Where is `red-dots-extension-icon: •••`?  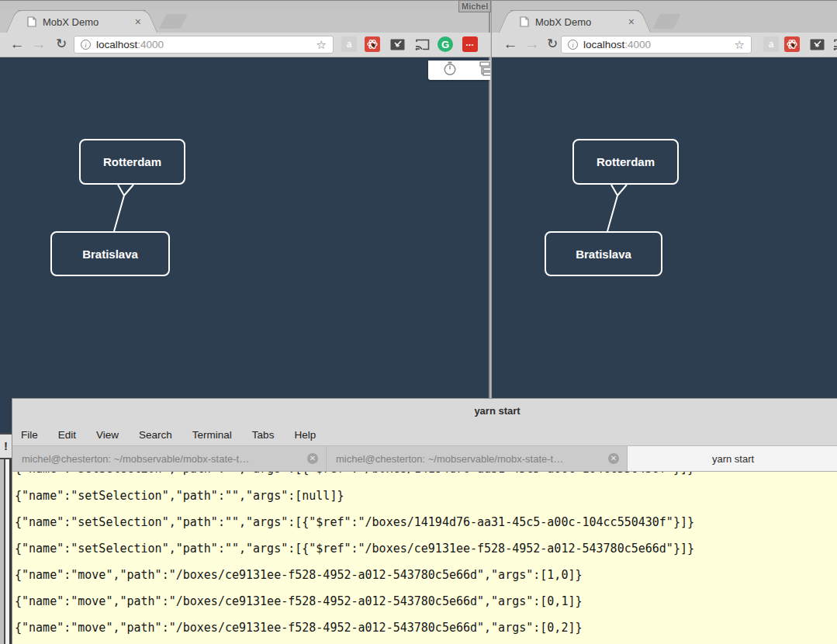 red-dots-extension-icon: ••• is located at coordinates (470, 44).